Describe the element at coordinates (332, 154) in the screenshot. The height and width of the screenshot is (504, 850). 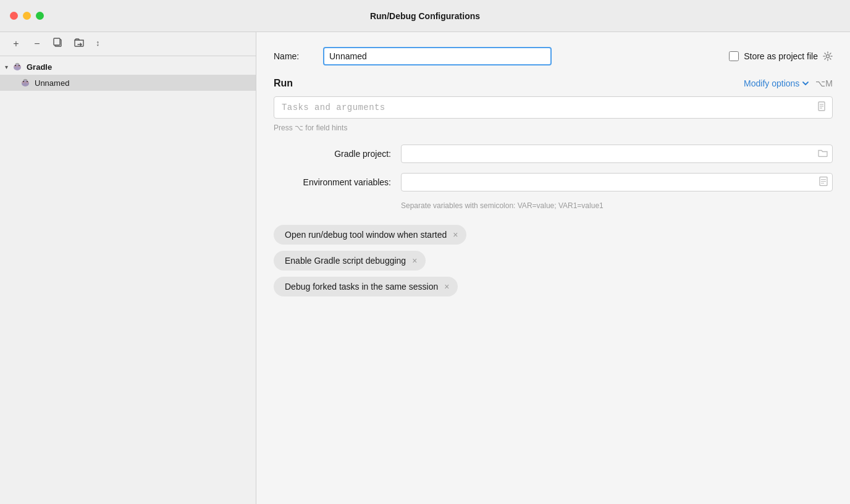
I see `gradle-project-label: Gradle project:` at that location.